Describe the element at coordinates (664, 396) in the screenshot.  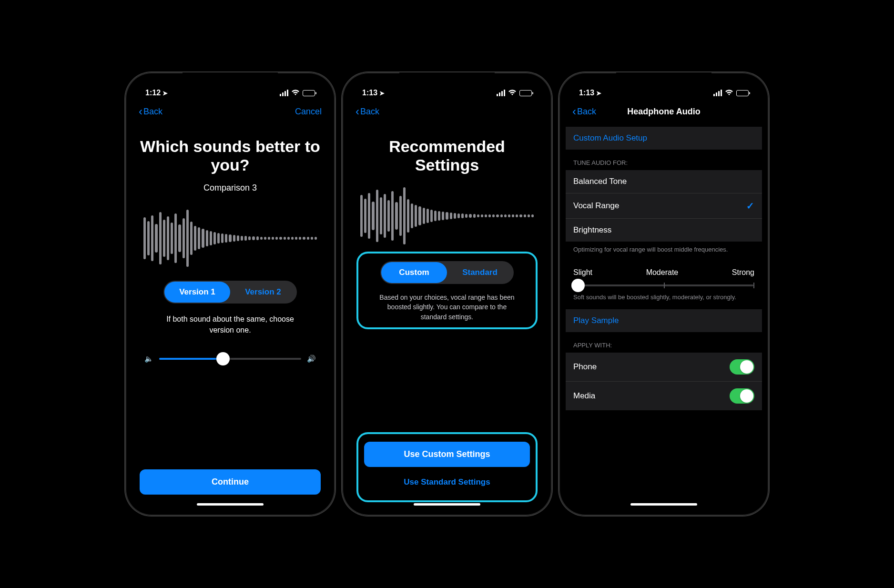
I see `apply-media-row: Media` at that location.